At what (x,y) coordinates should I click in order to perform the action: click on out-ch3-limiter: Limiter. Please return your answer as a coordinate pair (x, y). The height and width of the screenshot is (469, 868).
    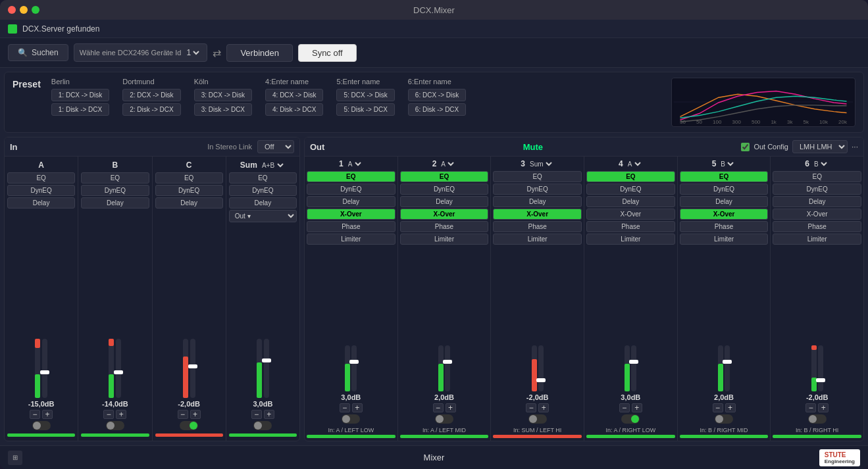
    Looking at the image, I should click on (537, 239).